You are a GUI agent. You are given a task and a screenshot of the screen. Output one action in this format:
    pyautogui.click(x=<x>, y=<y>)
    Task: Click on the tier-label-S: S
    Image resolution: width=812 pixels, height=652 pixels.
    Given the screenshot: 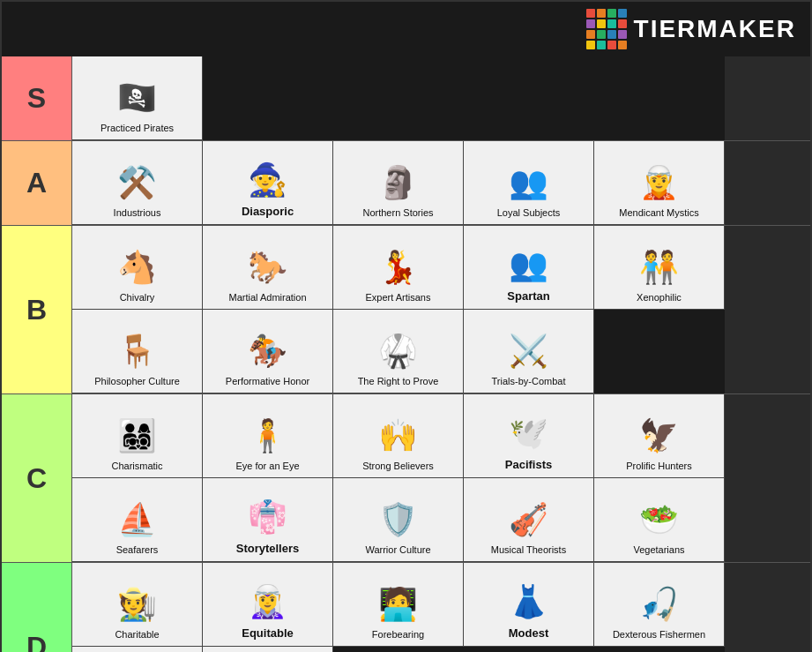 What is the action you would take?
    pyautogui.click(x=37, y=99)
    